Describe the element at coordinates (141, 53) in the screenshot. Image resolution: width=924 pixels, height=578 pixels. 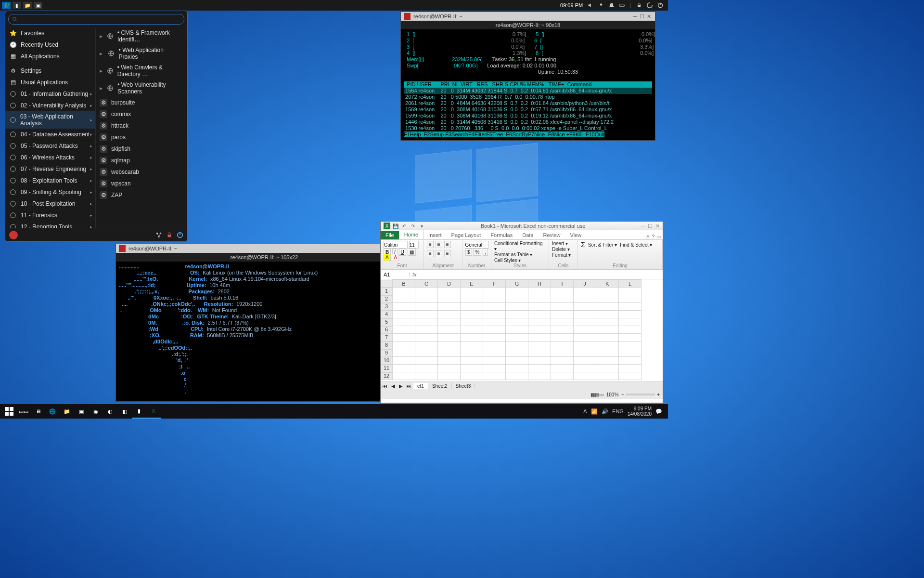
I see `submenu-category: ▸• Web Application Proxies` at that location.